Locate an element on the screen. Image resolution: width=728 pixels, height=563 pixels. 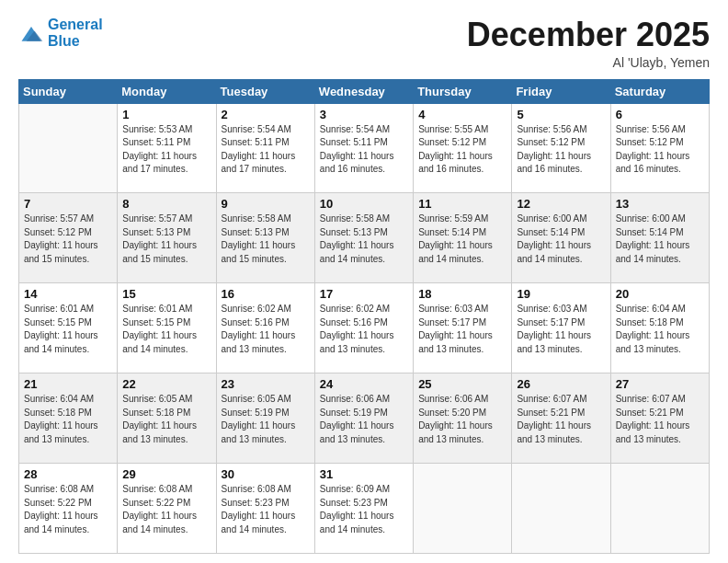
table-cell: 12Sunrise: 6:00 AMSunset: 5:14 PMDayligh… is located at coordinates (561, 238).